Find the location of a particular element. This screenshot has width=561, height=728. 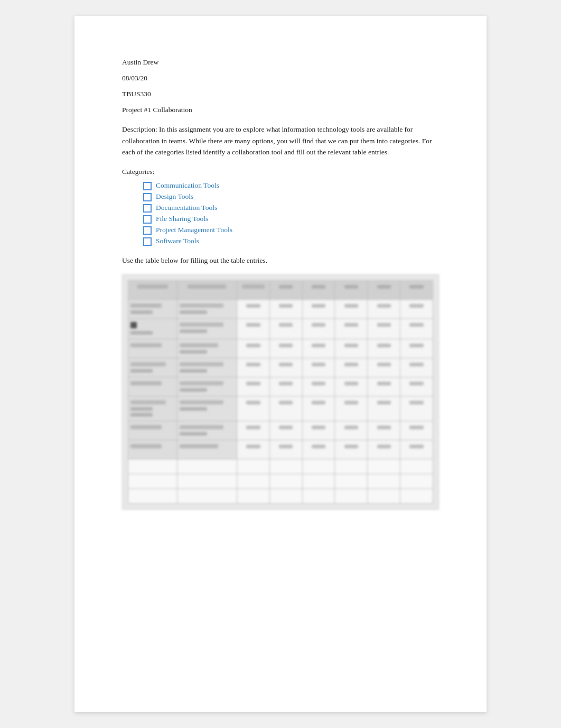

list-item-file-sharing: File Sharing Tools is located at coordinates (291, 219).